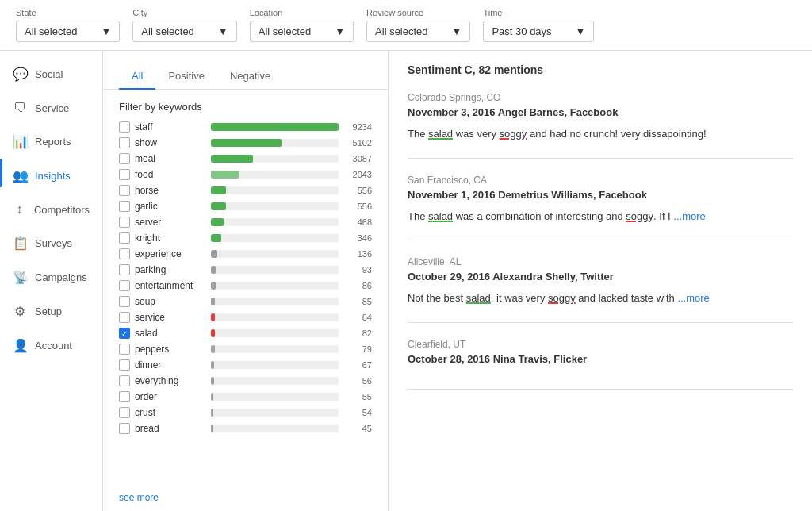 The height and width of the screenshot is (511, 812). What do you see at coordinates (213, 381) in the screenshot?
I see `keyword-bar-everything` at bounding box center [213, 381].